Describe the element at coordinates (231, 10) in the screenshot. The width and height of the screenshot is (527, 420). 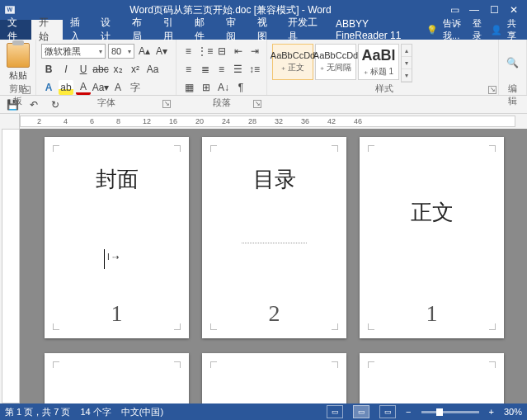
I see `window-title: Word页码从第三页开始.doc [兼容模式] - Word` at that location.